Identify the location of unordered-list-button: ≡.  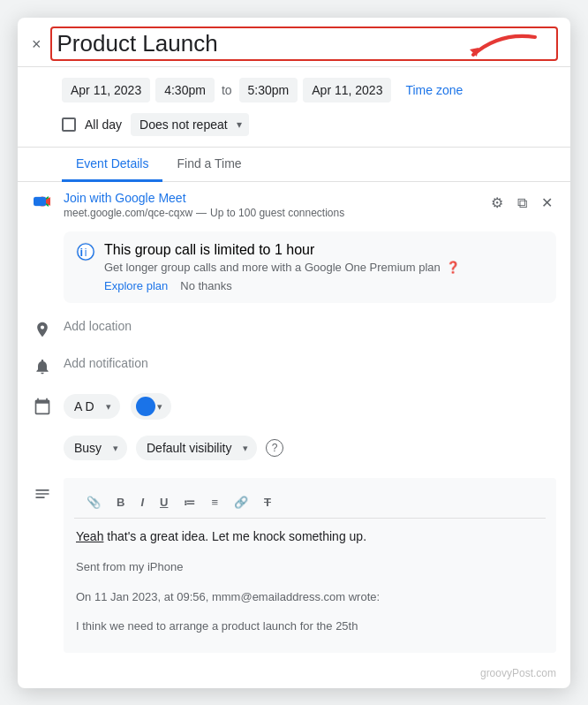
(215, 502).